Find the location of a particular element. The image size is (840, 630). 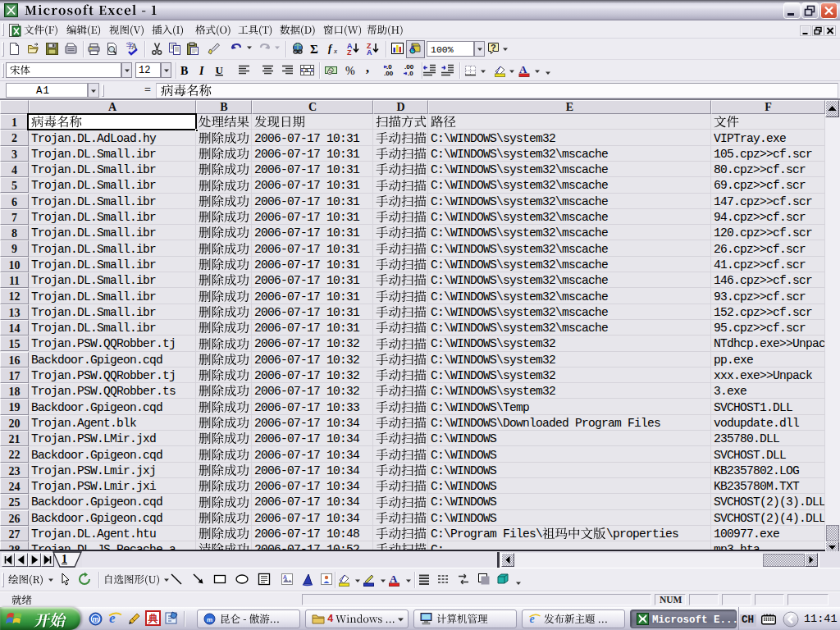

svg-text: f is located at coordinates (331, 48).